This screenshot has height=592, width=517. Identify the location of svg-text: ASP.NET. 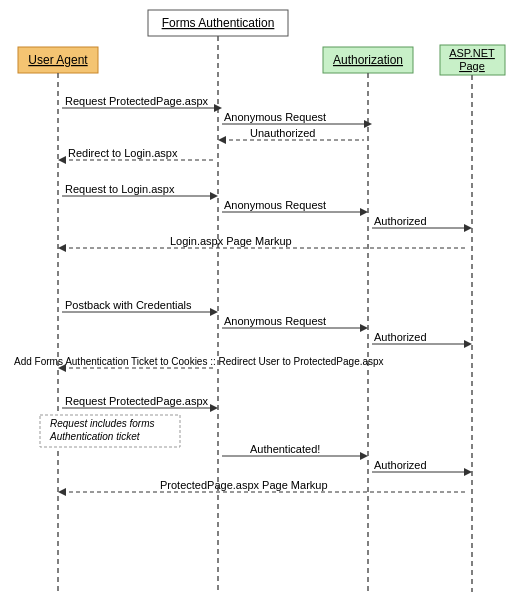
(472, 53).